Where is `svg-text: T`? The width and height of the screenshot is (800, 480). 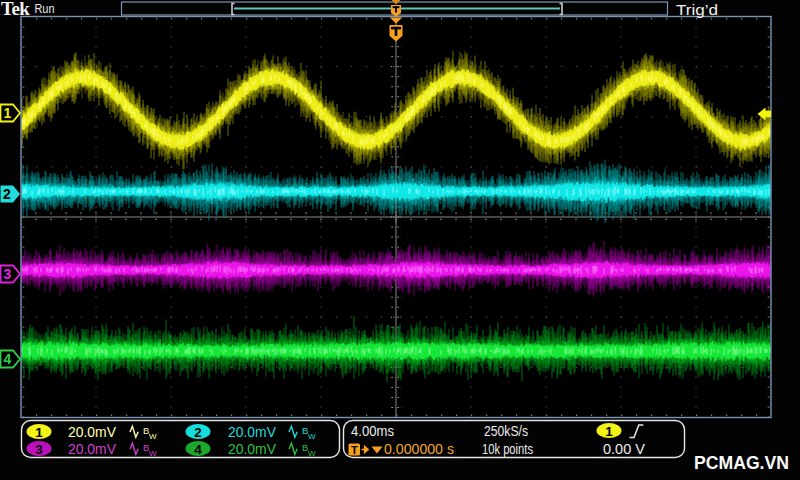
svg-text: T is located at coordinates (354, 450).